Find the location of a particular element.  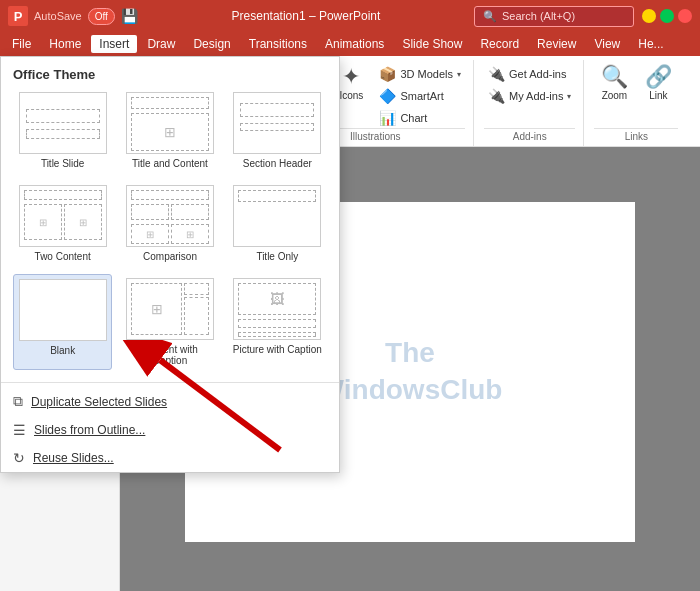

my-add-ins-arrow: ▾ is located at coordinates (569, 96).